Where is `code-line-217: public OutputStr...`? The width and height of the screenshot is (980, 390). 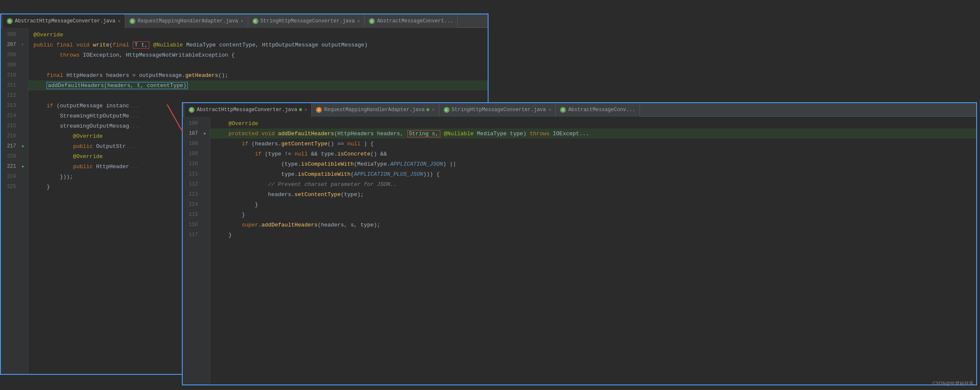 code-line-217: public OutputStr... is located at coordinates (85, 146).